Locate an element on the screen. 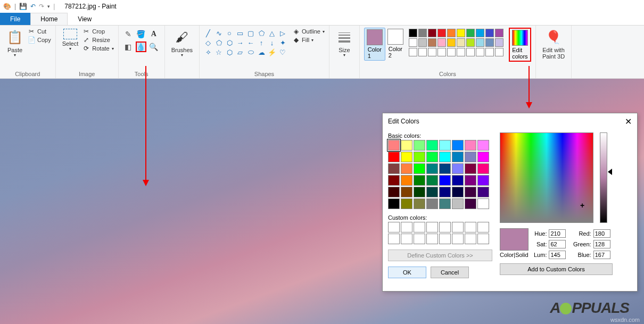  pencil-tool: ✎ is located at coordinates (128, 34).